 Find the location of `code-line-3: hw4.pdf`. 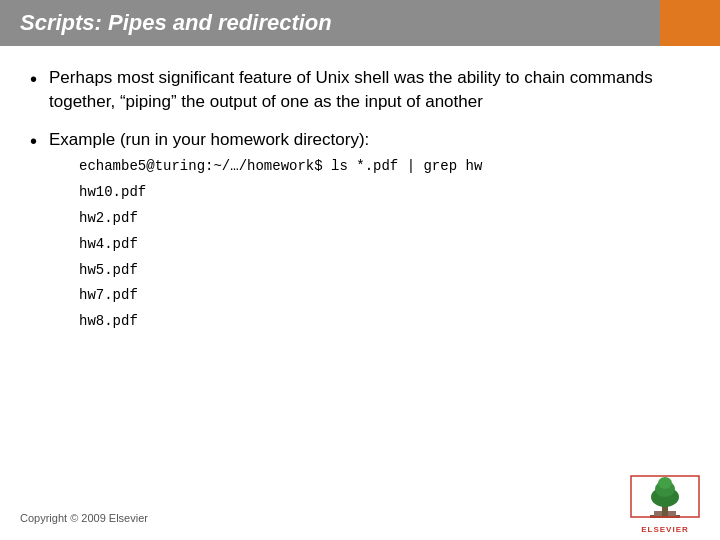

code-line-3: hw4.pdf is located at coordinates (384, 245).